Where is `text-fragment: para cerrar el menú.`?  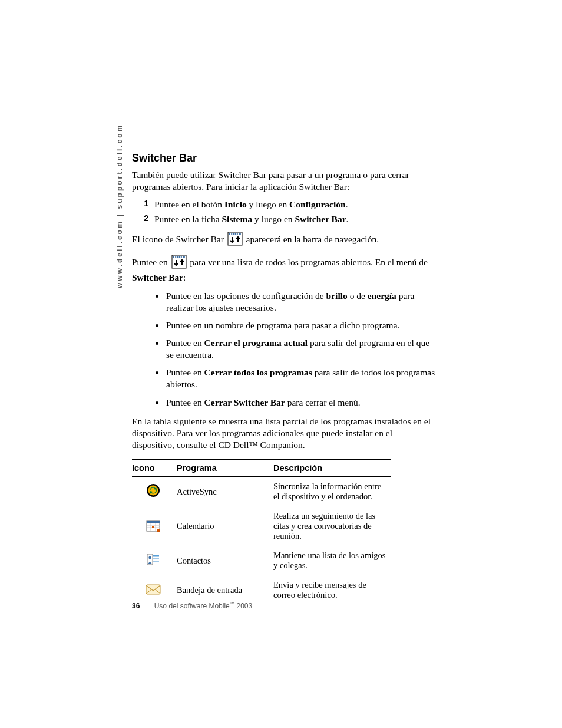 text-fragment: para cerrar el menú. is located at coordinates (323, 402).